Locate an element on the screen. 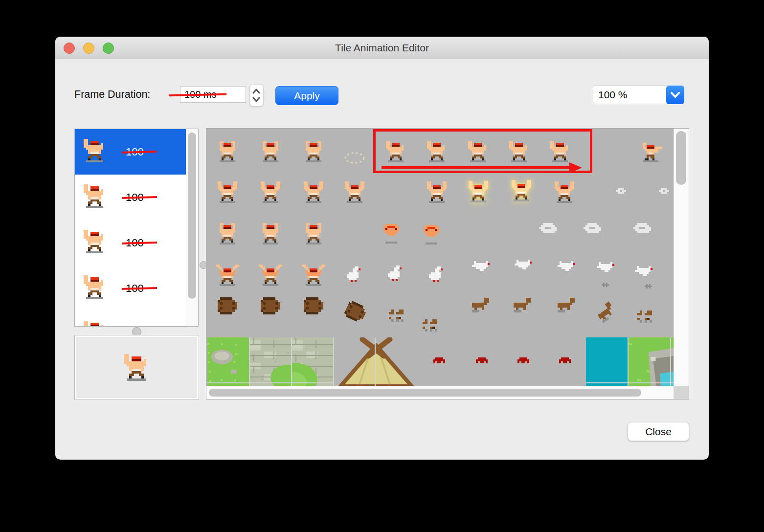  frame-list: 100100100100 is located at coordinates (136, 228).